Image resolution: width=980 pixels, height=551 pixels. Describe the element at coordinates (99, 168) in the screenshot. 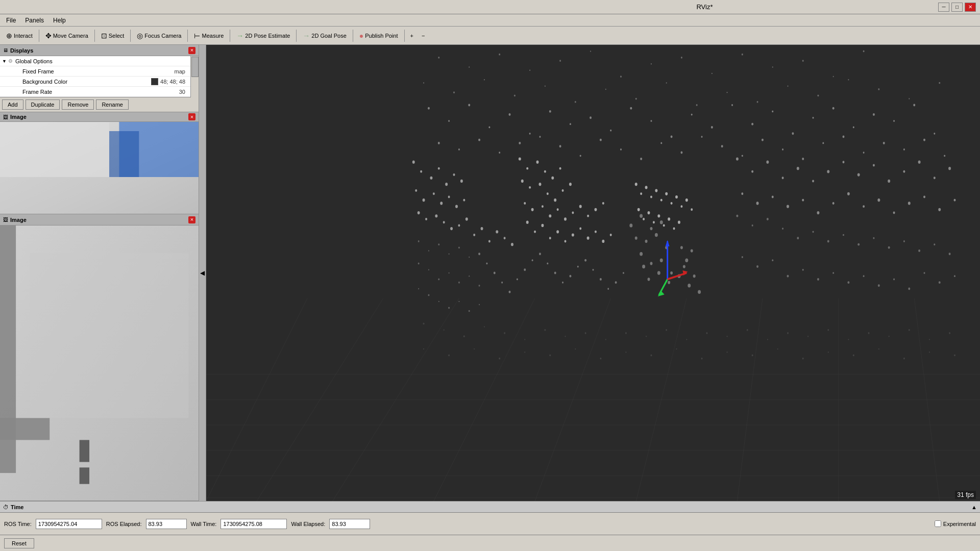

I see `image-panel-1-view` at that location.